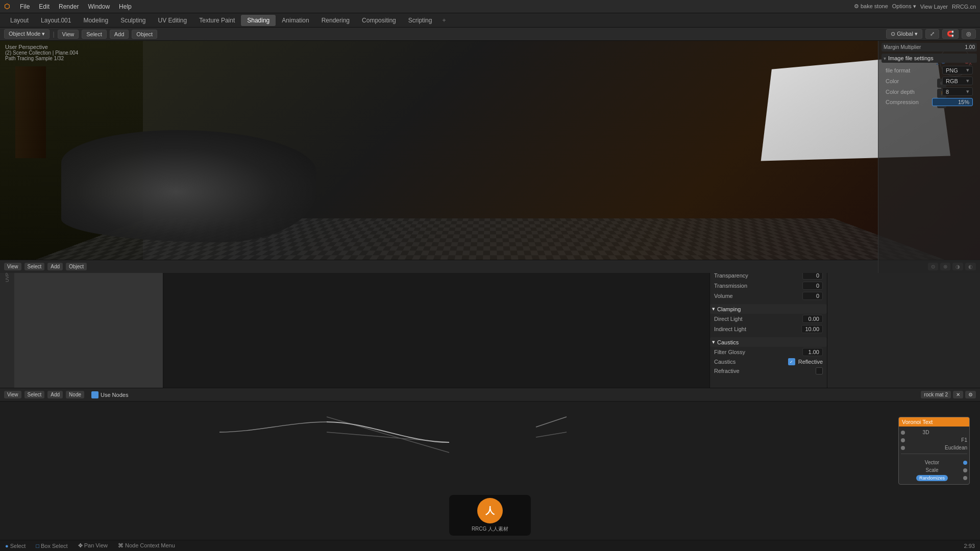  Describe the element at coordinates (769, 352) in the screenshot. I see `filter-glossy-row: Filter Glossy 1.00` at that location.